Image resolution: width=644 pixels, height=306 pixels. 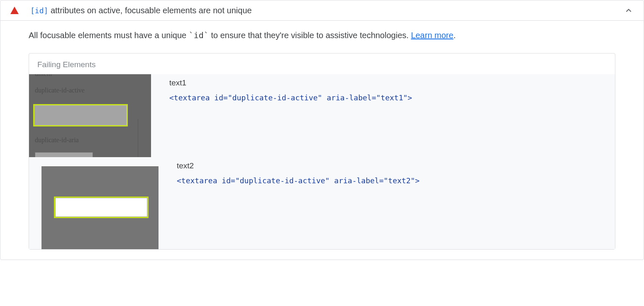 I want to click on chevron-up-icon, so click(x=629, y=10).